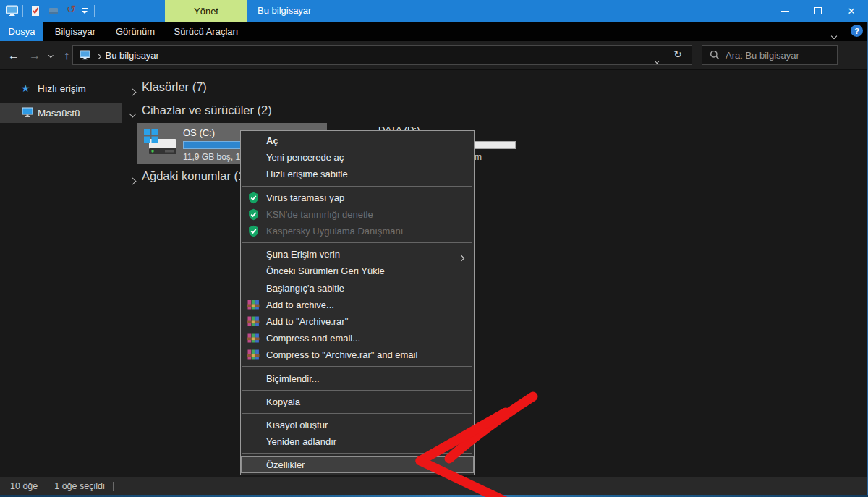 The width and height of the screenshot is (868, 497). What do you see at coordinates (357, 425) in the screenshot?
I see `menu-item-create-shortcut: Kısayol oluştur` at bounding box center [357, 425].